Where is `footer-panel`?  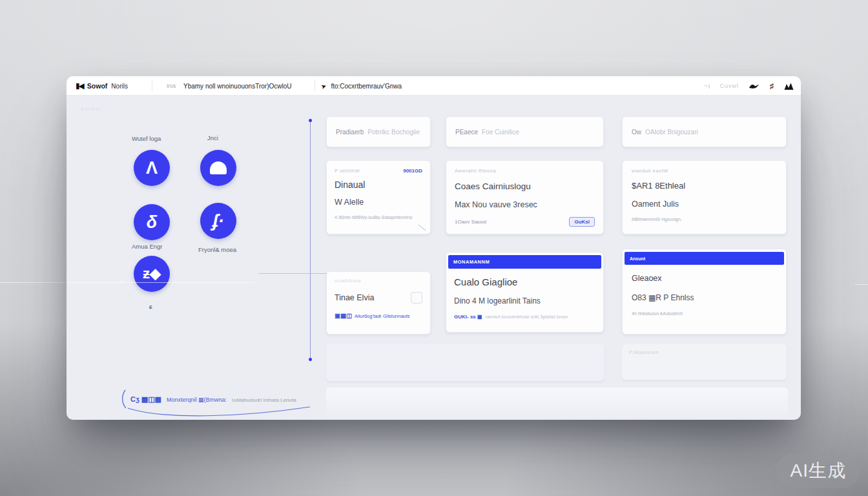 footer-panel is located at coordinates (557, 404).